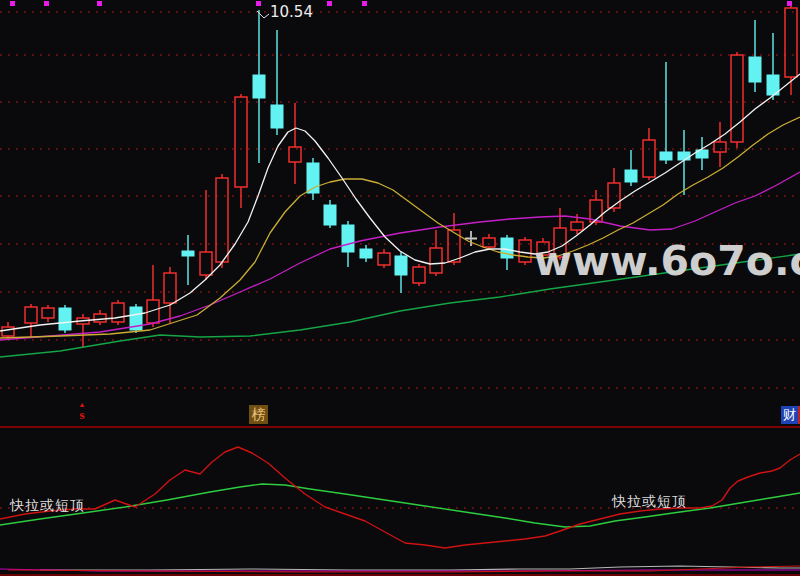 The height and width of the screenshot is (576, 800). What do you see at coordinates (790, 415) in the screenshot?
I see `cai-badge-char: 财` at bounding box center [790, 415].